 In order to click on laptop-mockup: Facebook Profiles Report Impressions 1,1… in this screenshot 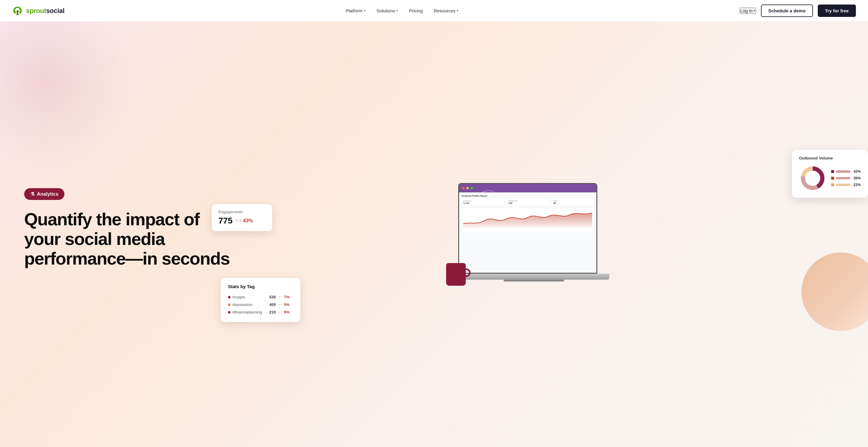, I will do `click(537, 240)`.